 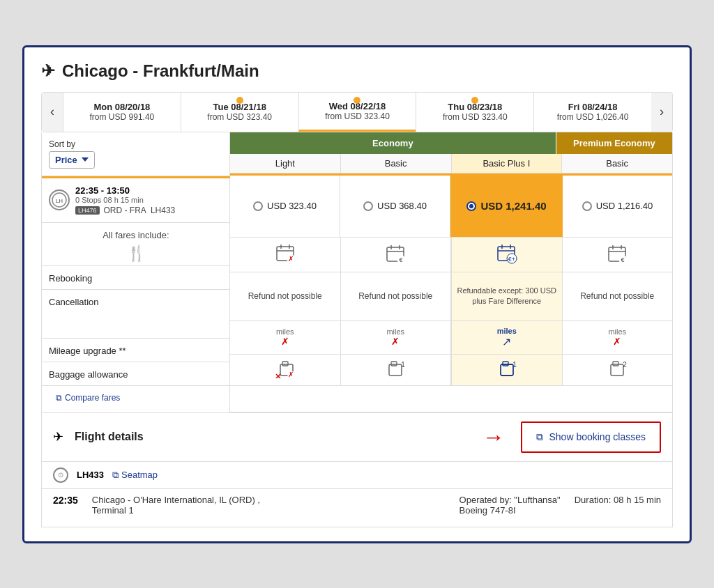 What do you see at coordinates (507, 297) in the screenshot?
I see `cancel-cell-2: Refundable except: 300 USD plus Fare Dif…` at bounding box center [507, 297].